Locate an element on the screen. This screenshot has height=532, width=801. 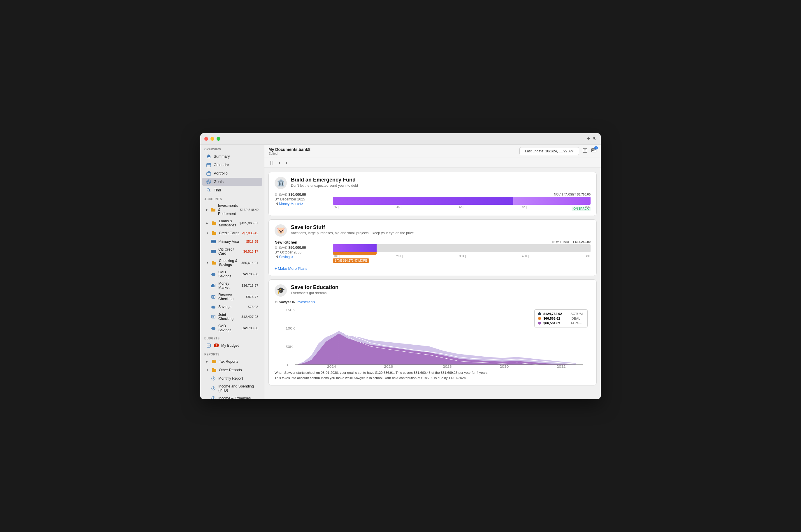
chevron-right-icon-tax: ▶ is located at coordinates (208, 362).